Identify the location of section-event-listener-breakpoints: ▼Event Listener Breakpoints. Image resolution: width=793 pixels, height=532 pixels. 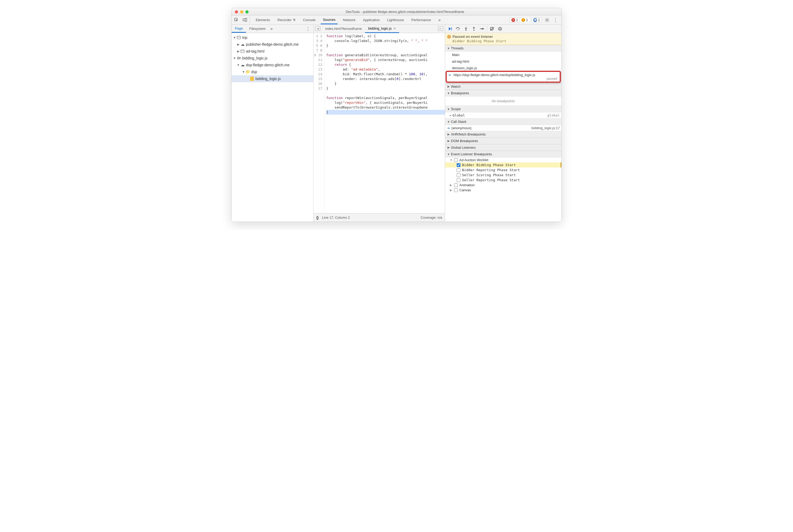
(503, 154).